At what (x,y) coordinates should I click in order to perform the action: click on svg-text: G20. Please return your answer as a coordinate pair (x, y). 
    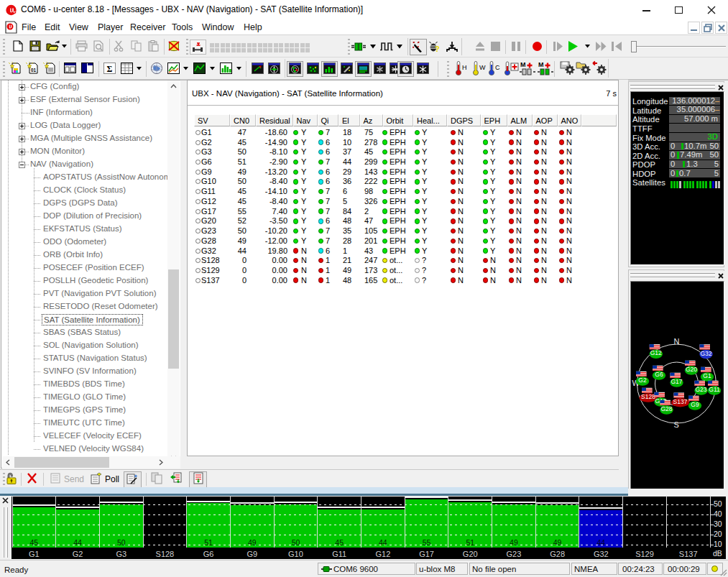
    Looking at the image, I should click on (691, 369).